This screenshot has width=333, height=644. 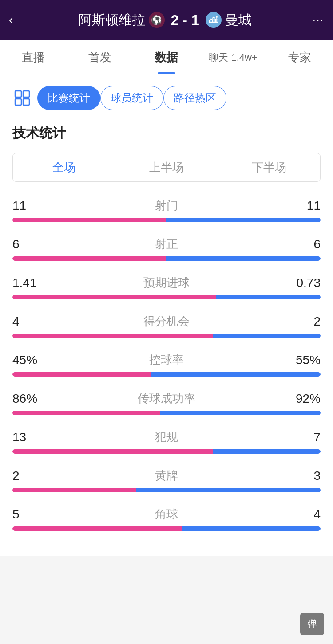 I want to click on tab-data: 数据, so click(x=166, y=58).